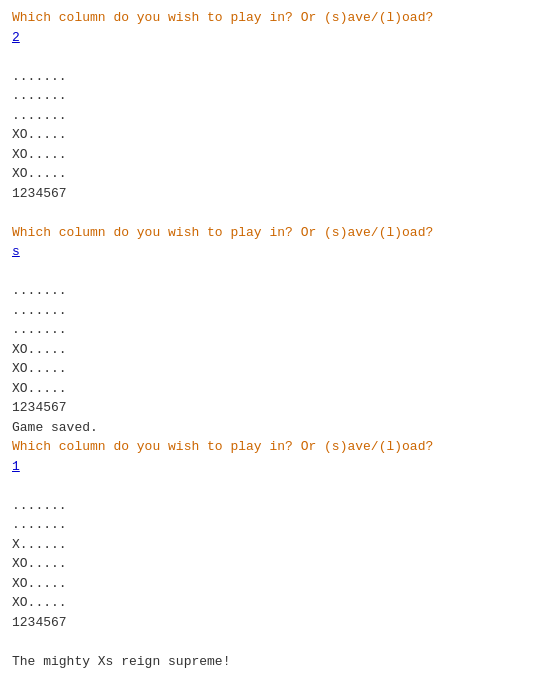  Describe the element at coordinates (278, 311) in the screenshot. I see `board-2-row-2: .......` at that location.